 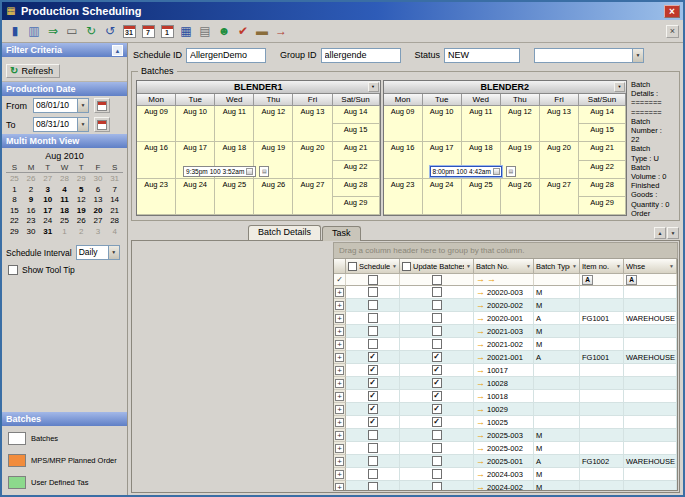 What do you see at coordinates (406, 266) in the screenshot?
I see `header-checkbox` at bounding box center [406, 266].